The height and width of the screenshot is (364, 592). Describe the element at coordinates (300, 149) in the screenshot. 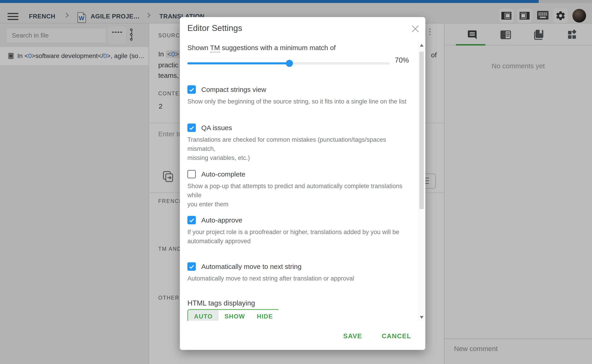

I see `setting-description: Translations are checked for common mist…` at that location.